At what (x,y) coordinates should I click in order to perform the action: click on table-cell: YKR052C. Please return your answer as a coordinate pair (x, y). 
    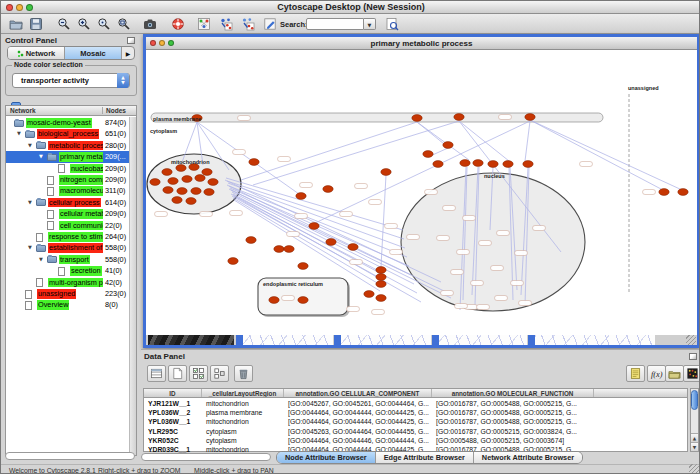
    Looking at the image, I should click on (173, 440).